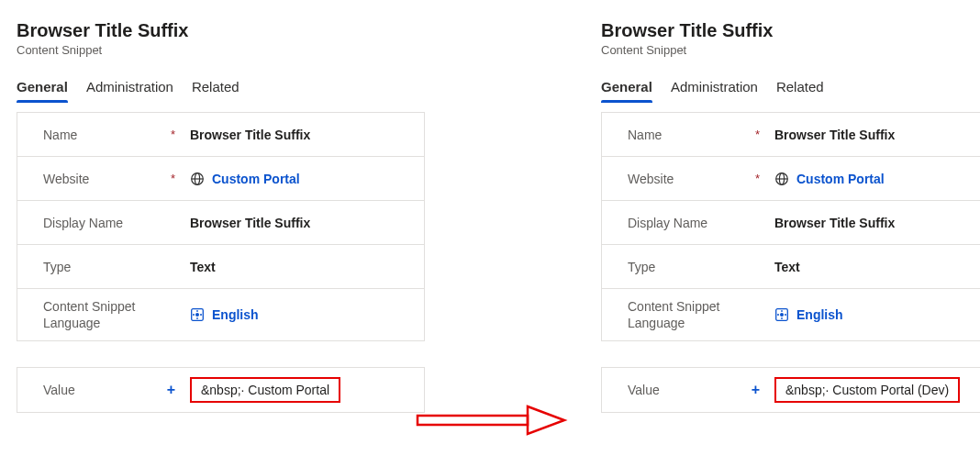 The image size is (980, 467). Describe the element at coordinates (867, 390) in the screenshot. I see `value-highlight-box: &nbsp;· Custom Portal (Dev)` at that location.